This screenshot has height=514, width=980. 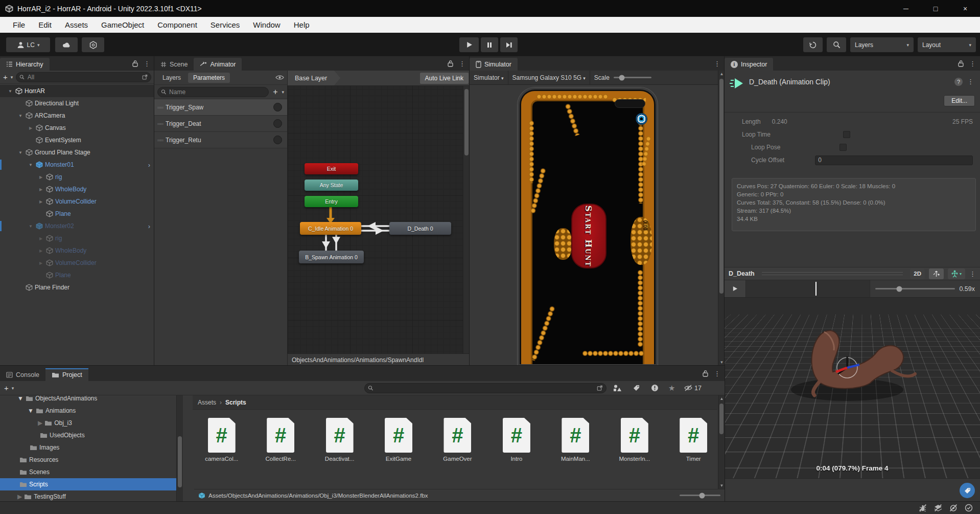 I want to click on evil-eye-icon, so click(x=642, y=119).